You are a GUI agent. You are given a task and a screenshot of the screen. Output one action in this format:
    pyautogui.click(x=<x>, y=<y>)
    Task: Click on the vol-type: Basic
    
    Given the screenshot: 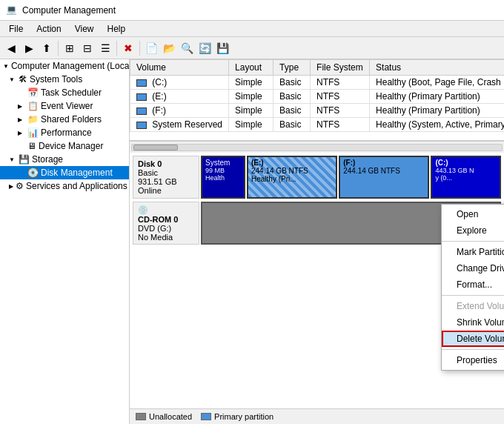 What is the action you would take?
    pyautogui.click(x=292, y=111)
    